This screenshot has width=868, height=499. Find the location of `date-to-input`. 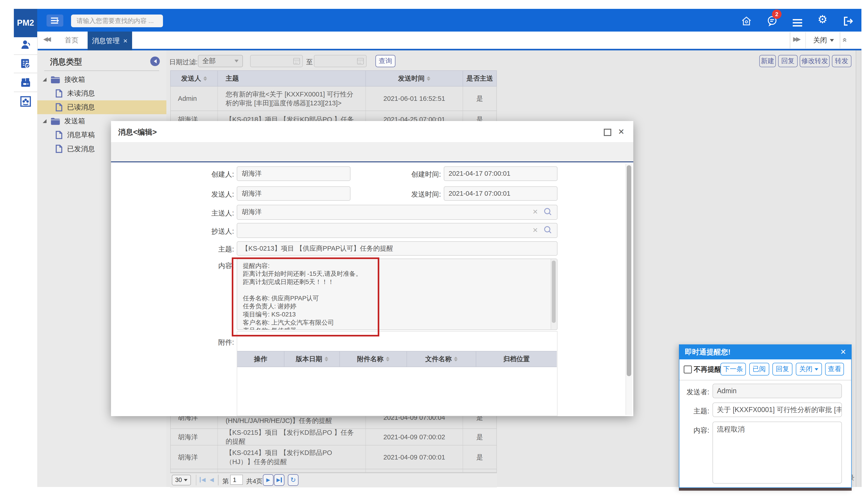

date-to-input is located at coordinates (340, 61).